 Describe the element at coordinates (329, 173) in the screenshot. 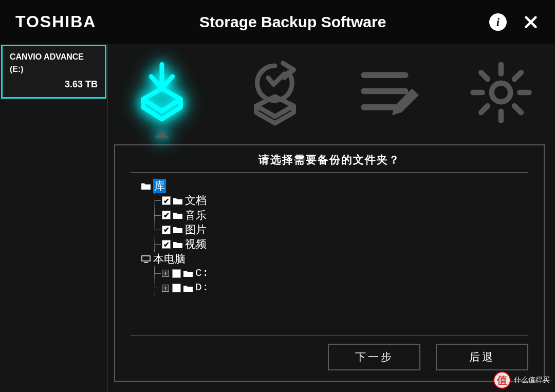

I see `divider` at that location.